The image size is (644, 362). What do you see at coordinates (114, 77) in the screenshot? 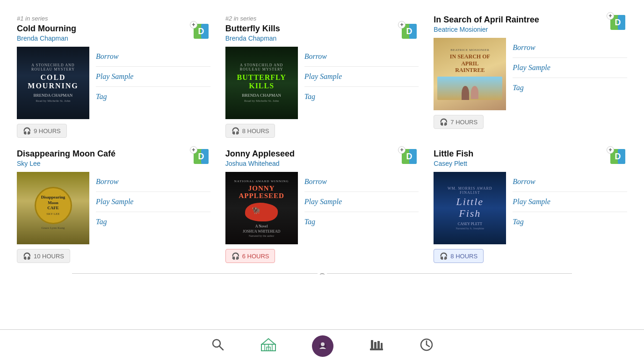
I see `book-card-cold-mourning: #1 in series Cold Mourning Brenda Chapma…` at bounding box center [114, 77].